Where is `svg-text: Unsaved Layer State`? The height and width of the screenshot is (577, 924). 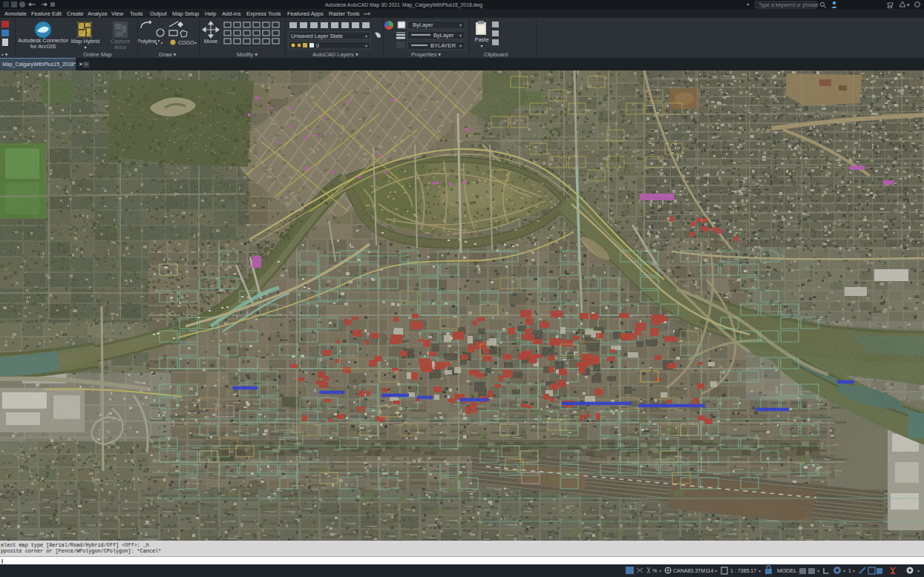 svg-text: Unsaved Layer State is located at coordinates (317, 36).